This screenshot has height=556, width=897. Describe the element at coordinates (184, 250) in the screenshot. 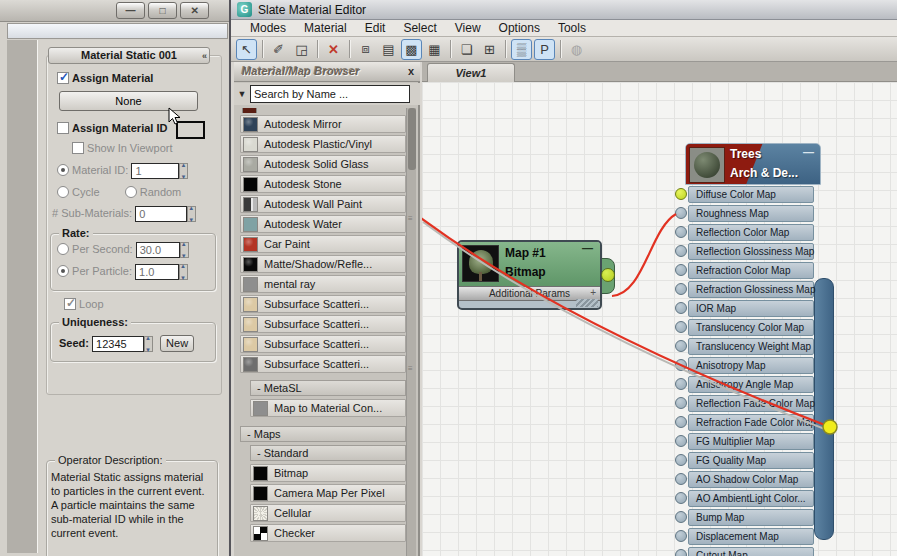

I see `per-second-spinner` at that location.